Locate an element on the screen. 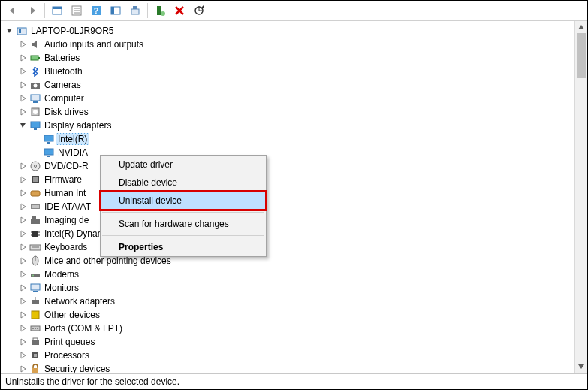  category-hid: Human Int is located at coordinates (288, 193).